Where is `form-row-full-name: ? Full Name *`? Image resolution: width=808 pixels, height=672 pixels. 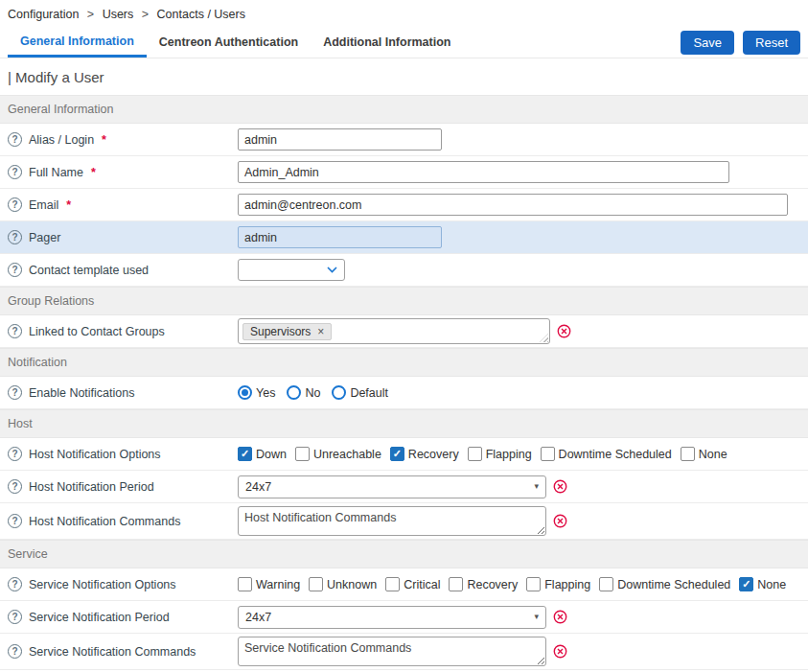 form-row-full-name: ? Full Name * is located at coordinates (404, 173).